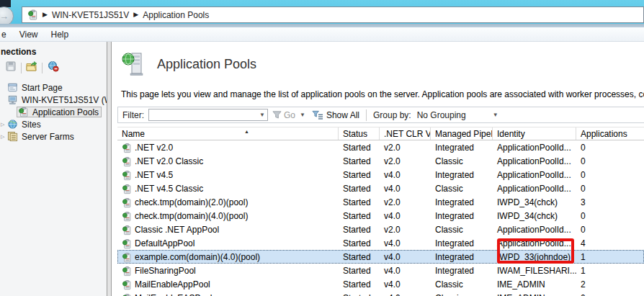 The height and width of the screenshot is (296, 644). I want to click on chevron-down-icon: ▼, so click(303, 115).